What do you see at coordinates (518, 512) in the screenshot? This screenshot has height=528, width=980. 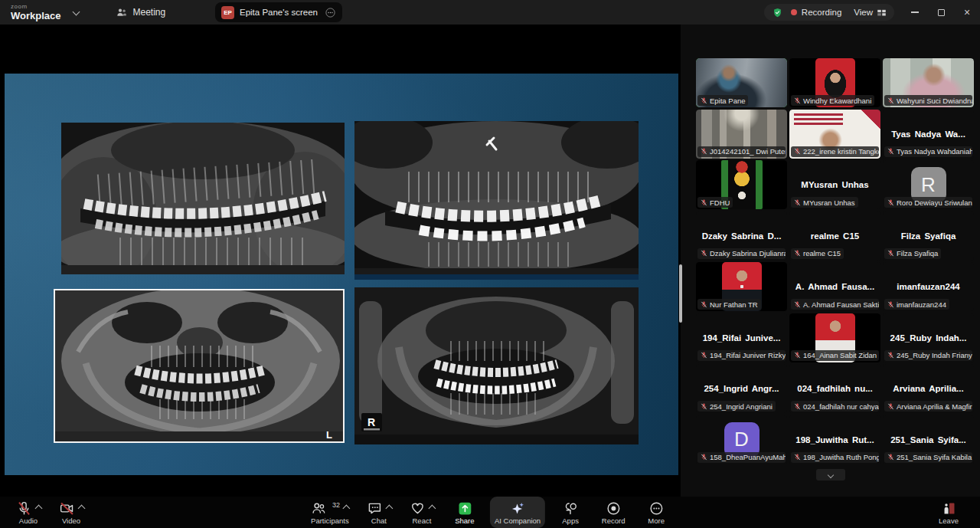 I see `ai-companion-button: AI Companion` at bounding box center [518, 512].